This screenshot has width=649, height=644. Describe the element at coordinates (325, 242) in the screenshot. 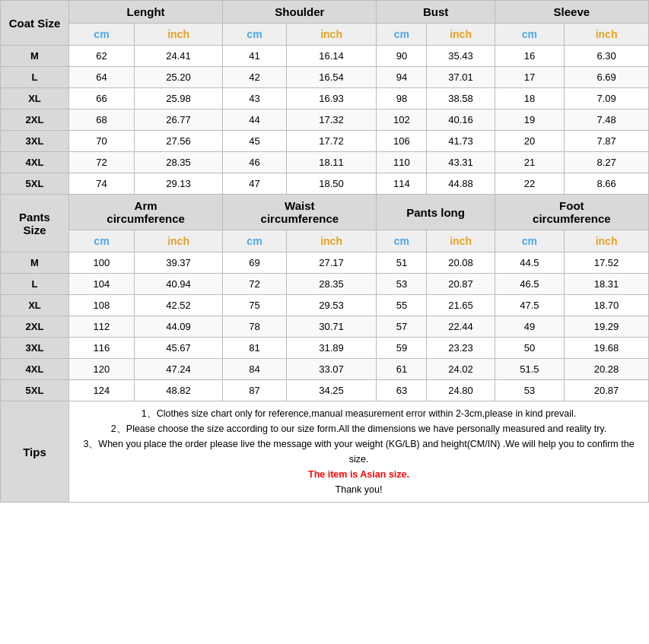

I see `pants-subheader-row: cm inch cm inch cm inch cm inch` at that location.